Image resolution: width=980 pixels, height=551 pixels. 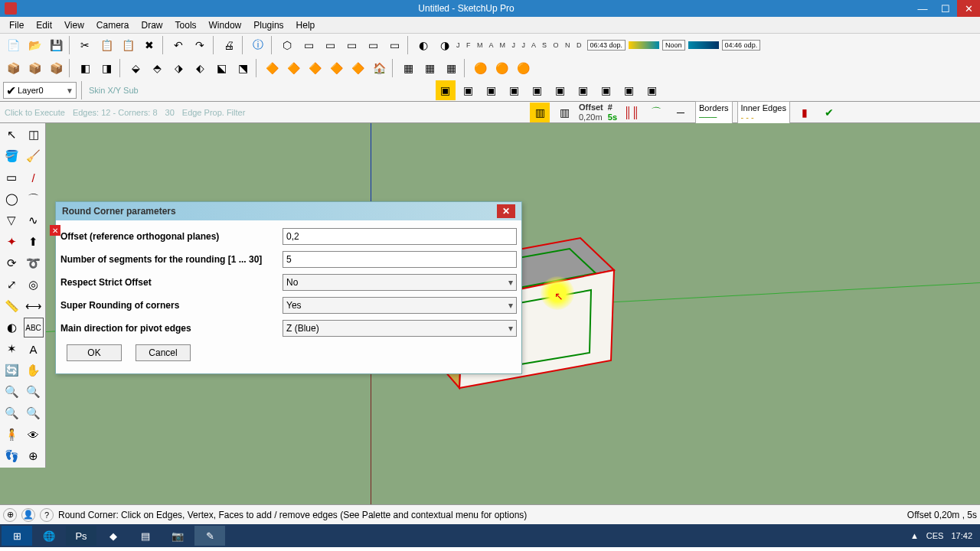 I want to click on geo-icon: ⊕, so click(x=10, y=515).